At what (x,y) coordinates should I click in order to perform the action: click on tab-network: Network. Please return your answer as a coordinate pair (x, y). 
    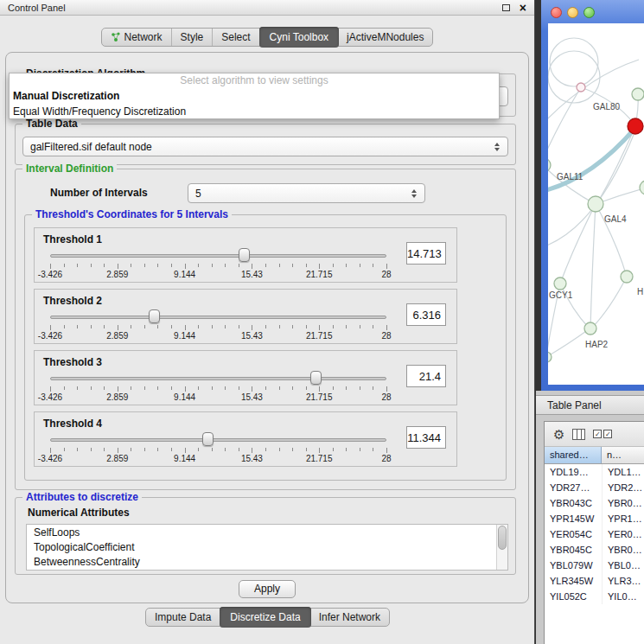
    Looking at the image, I should click on (137, 37).